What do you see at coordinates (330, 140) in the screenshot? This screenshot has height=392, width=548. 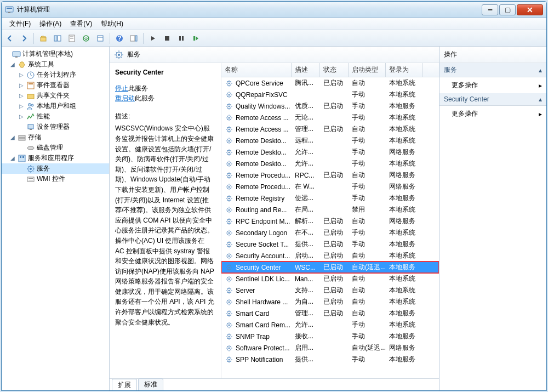 I see `service-row: Remote Deskto...远程...手动本地系统` at bounding box center [330, 140].